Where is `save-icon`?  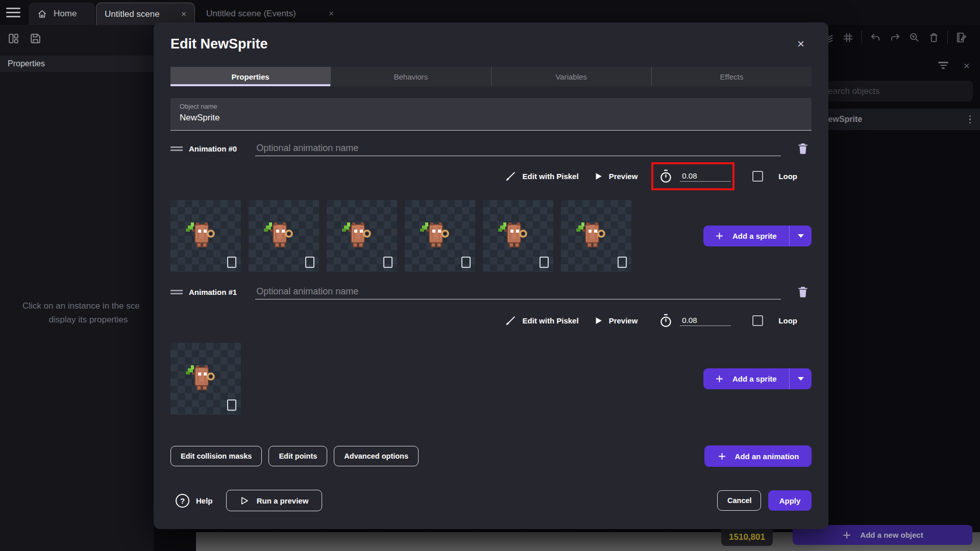
save-icon is located at coordinates (36, 39).